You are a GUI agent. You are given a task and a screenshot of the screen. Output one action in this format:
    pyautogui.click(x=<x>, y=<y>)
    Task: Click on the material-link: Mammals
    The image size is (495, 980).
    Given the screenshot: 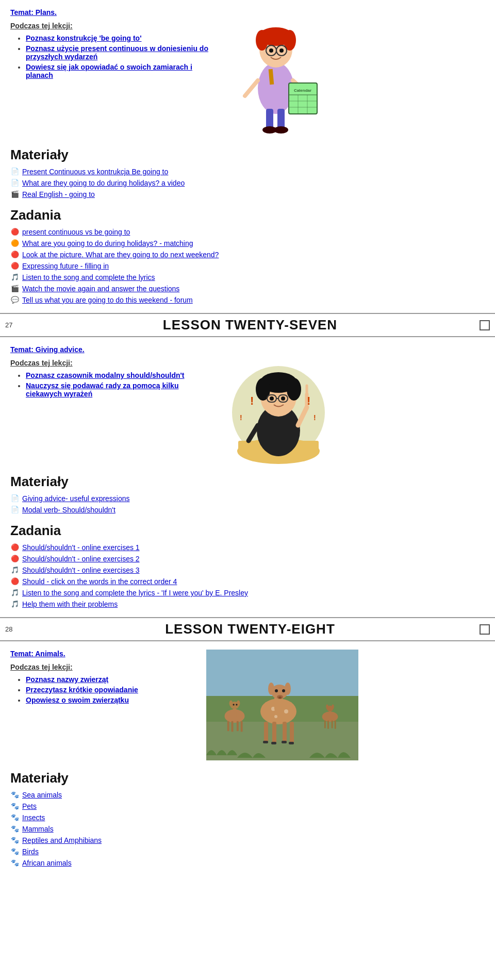 What is the action you would take?
    pyautogui.click(x=38, y=829)
    